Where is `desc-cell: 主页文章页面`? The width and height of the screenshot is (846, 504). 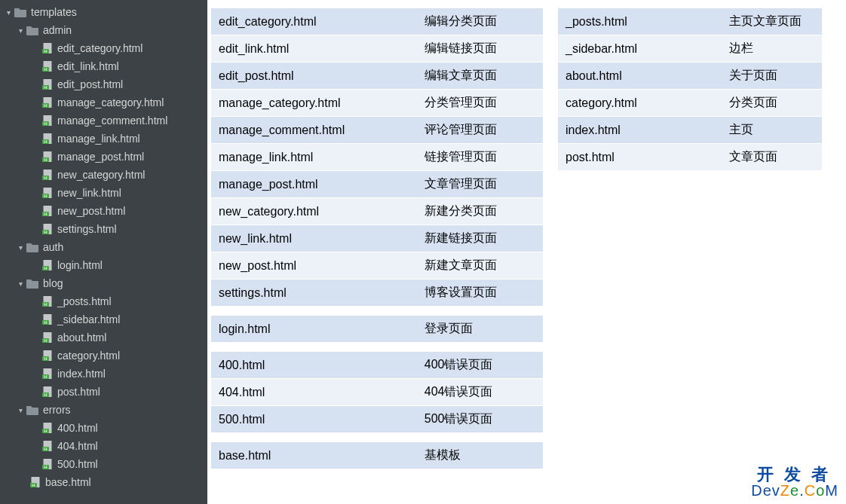 desc-cell: 主页文章页面 is located at coordinates (772, 21).